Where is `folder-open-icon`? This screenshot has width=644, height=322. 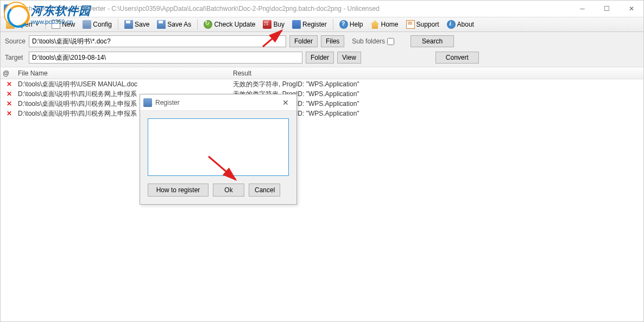 folder-open-icon is located at coordinates (10, 24).